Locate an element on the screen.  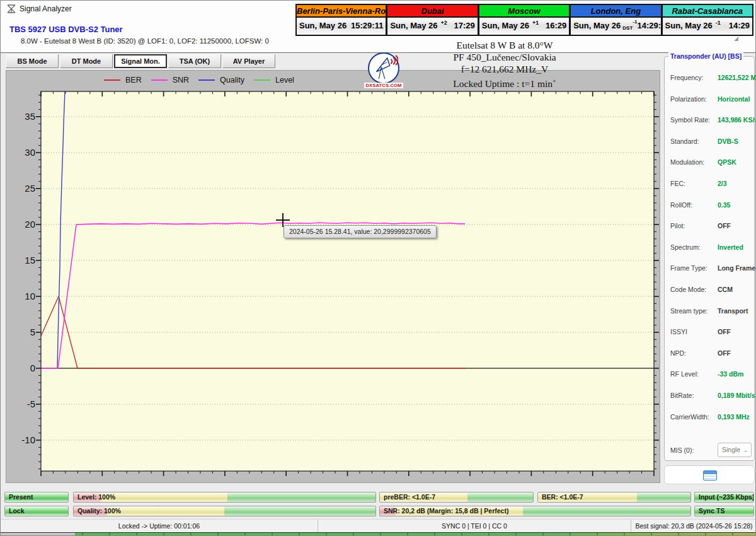
clock-city-label: London, Eng is located at coordinates (616, 11).